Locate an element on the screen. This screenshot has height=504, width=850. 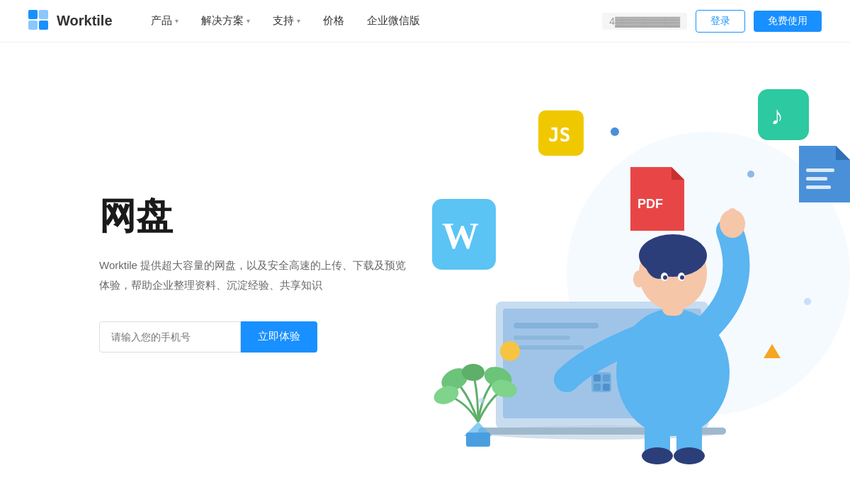
logo: Worktile is located at coordinates (71, 21).